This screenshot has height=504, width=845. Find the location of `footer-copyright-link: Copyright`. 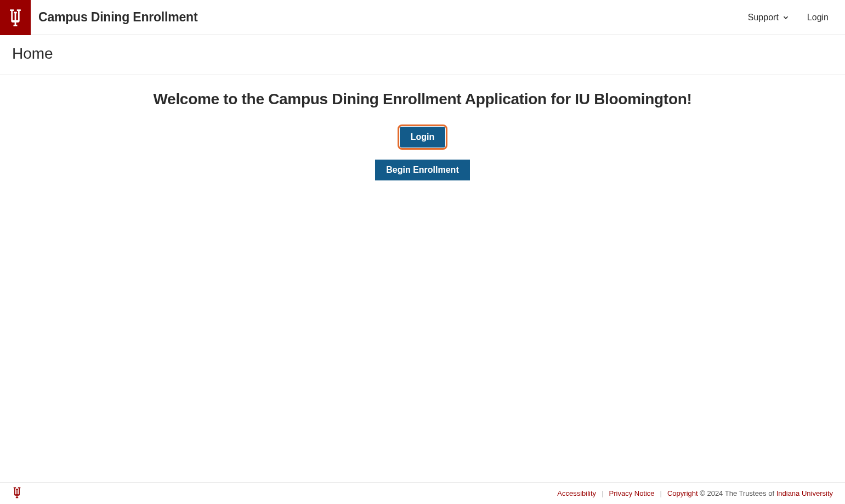

footer-copyright-link: Copyright is located at coordinates (683, 494).